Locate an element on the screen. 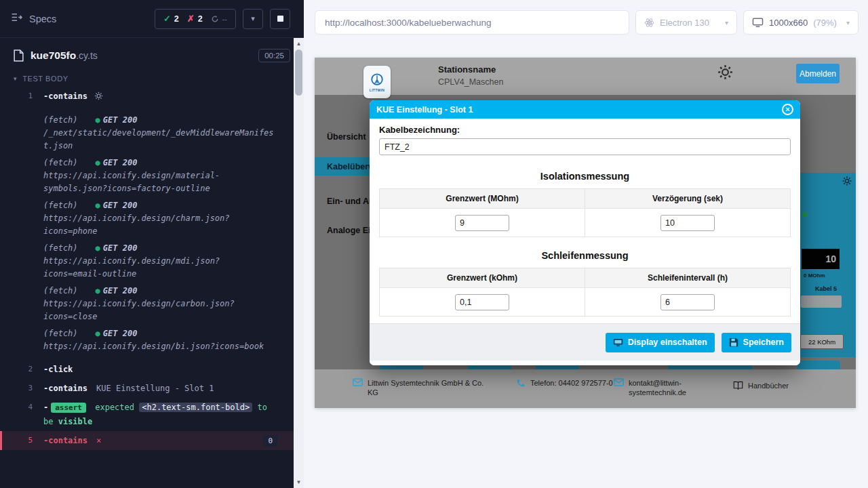 The image size is (868, 488). isolation-col1-header: Grenzwert (MOhm) is located at coordinates (483, 199).